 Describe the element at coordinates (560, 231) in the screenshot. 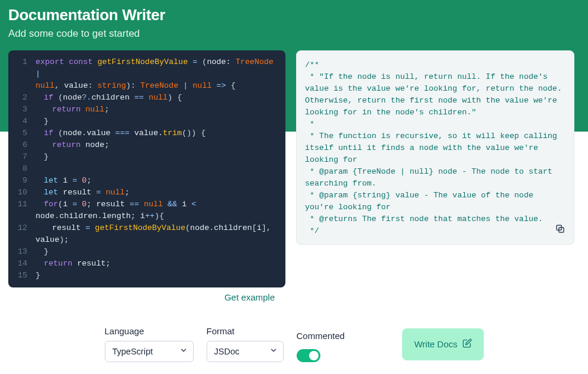

I see `copy-icon` at that location.